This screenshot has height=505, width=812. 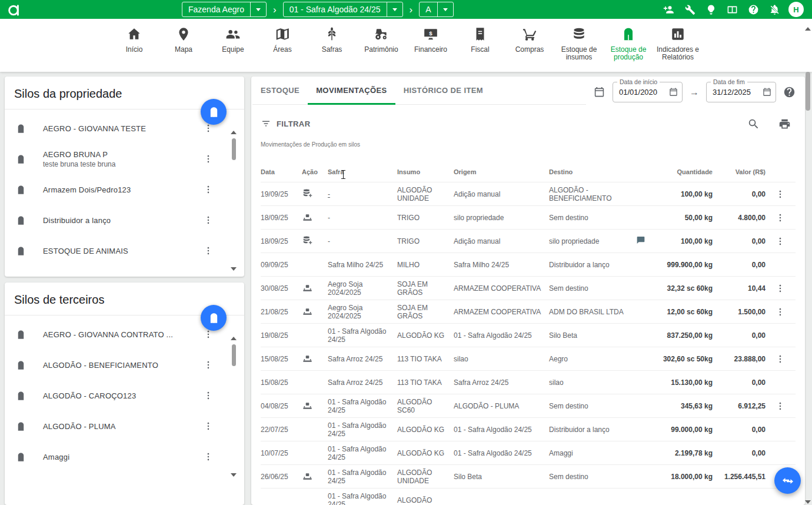 I want to click on own-list-scrollbar, so click(x=234, y=201).